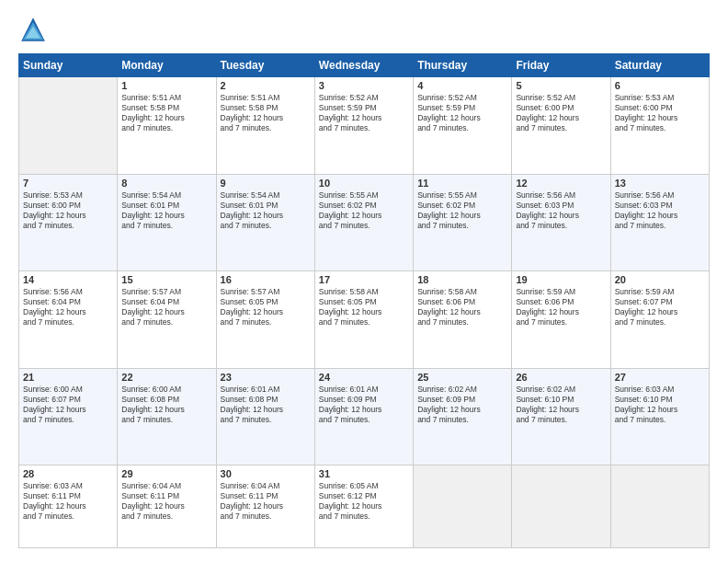  What do you see at coordinates (660, 126) in the screenshot?
I see `calendar-cell: 6Sunrise: 5:53 AM Sunset: 6:00 PM Daylig…` at bounding box center [660, 126].